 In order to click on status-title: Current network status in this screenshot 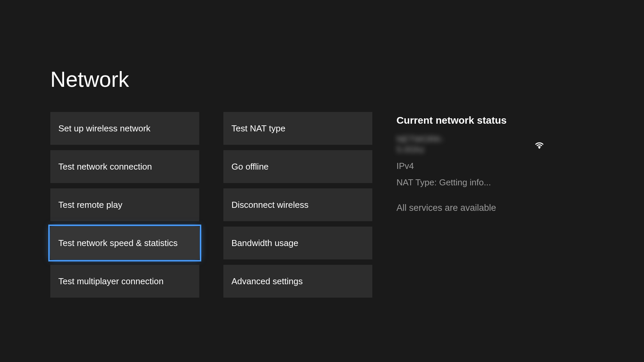, I will do `click(471, 120)`.